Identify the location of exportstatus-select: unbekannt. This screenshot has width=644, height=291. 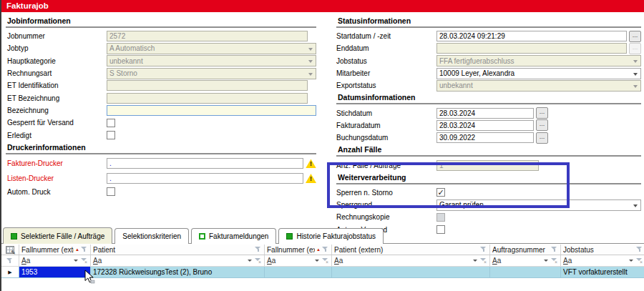
(539, 86).